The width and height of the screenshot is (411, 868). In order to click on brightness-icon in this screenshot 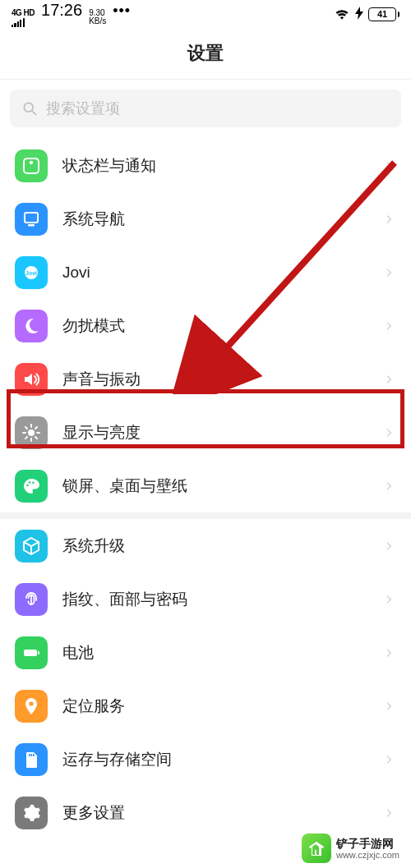, I will do `click(31, 433)`.